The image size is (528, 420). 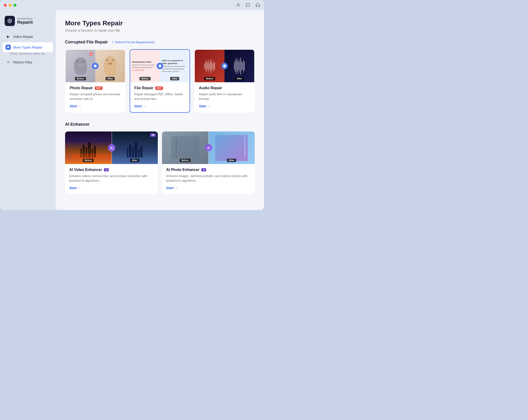 What do you see at coordinates (28, 47) in the screenshot?
I see `sidebar-item-more-types-repair: More Types Repair` at bounding box center [28, 47].